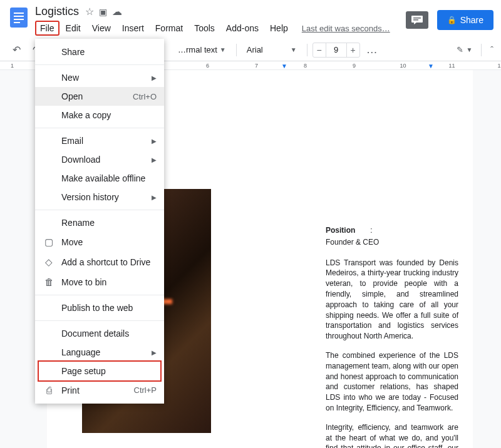  I want to click on docs-logo-icon, so click(19, 18).